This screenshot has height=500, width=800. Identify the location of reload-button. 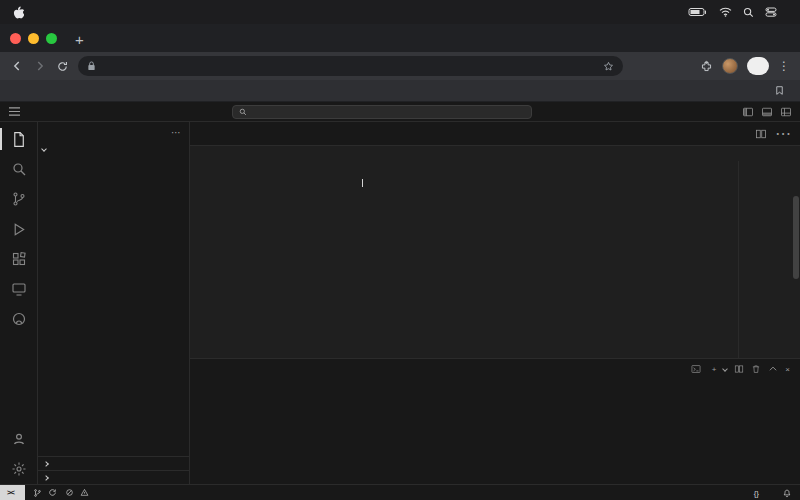
(62, 66).